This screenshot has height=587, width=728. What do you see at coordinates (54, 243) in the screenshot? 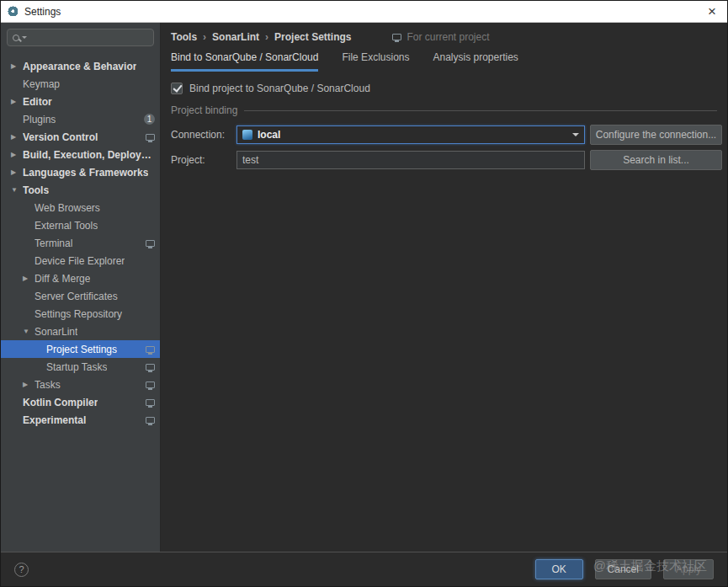
I see `sidebar-item-label: Terminal` at bounding box center [54, 243].